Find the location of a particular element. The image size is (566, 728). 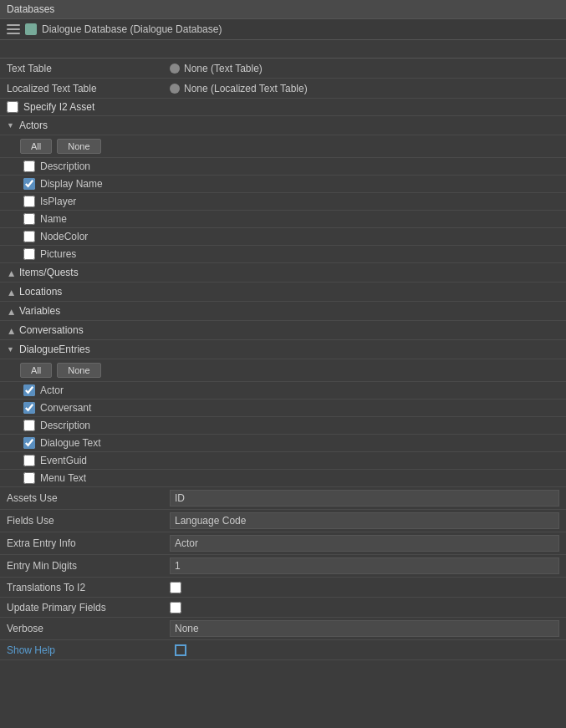

hamburger-icon is located at coordinates (13, 29).